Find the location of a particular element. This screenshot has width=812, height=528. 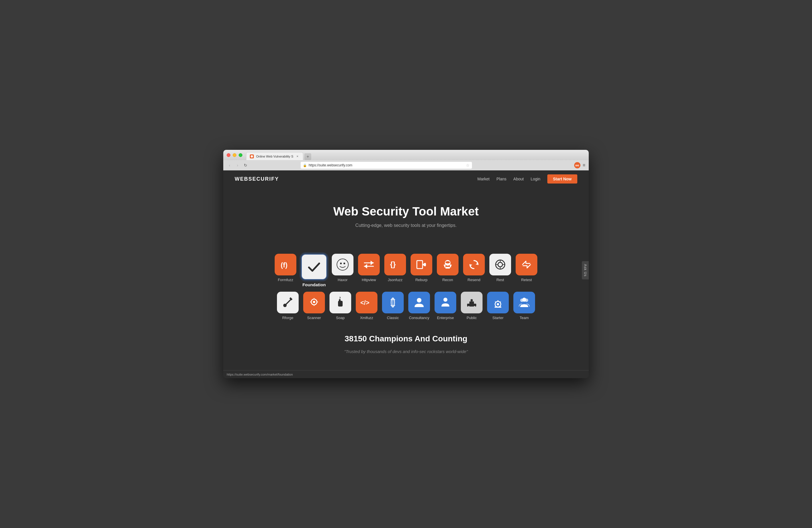

soap-label: Soap is located at coordinates (340, 318).